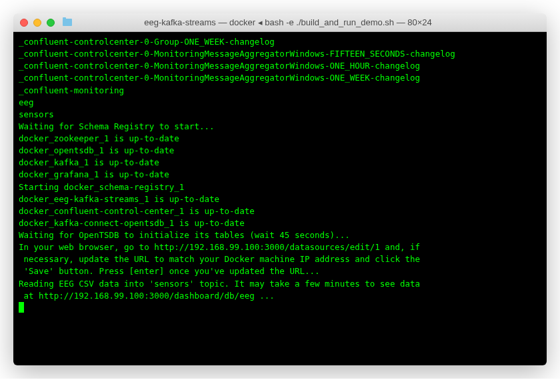  Describe the element at coordinates (280, 42) in the screenshot. I see `output-line: _confluent-controlcenter-0-Group-ONE_WEE…` at that location.